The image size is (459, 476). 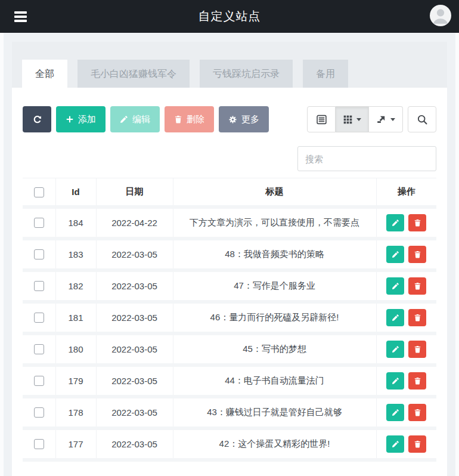 I want to click on grid-columns-icon, so click(x=348, y=119).